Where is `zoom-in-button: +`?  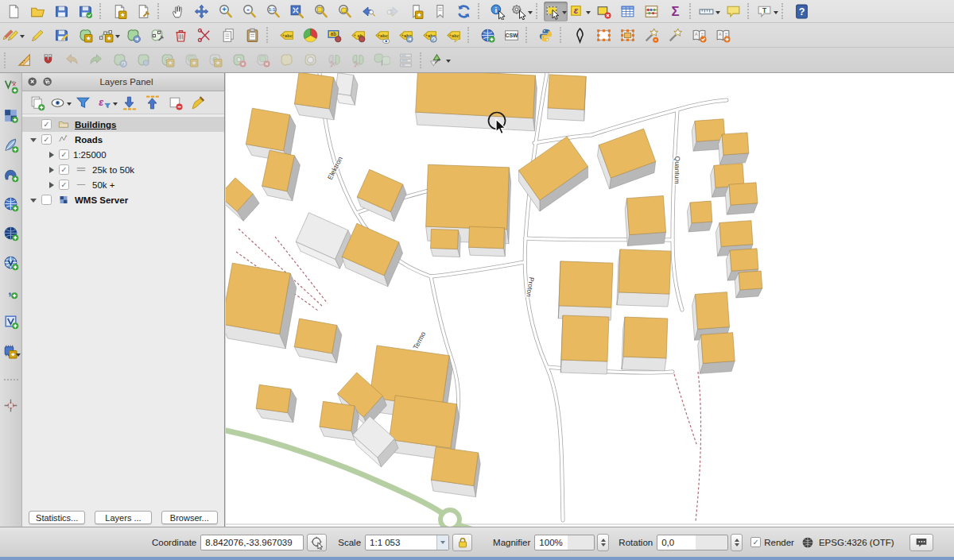
zoom-in-button: + is located at coordinates (225, 11).